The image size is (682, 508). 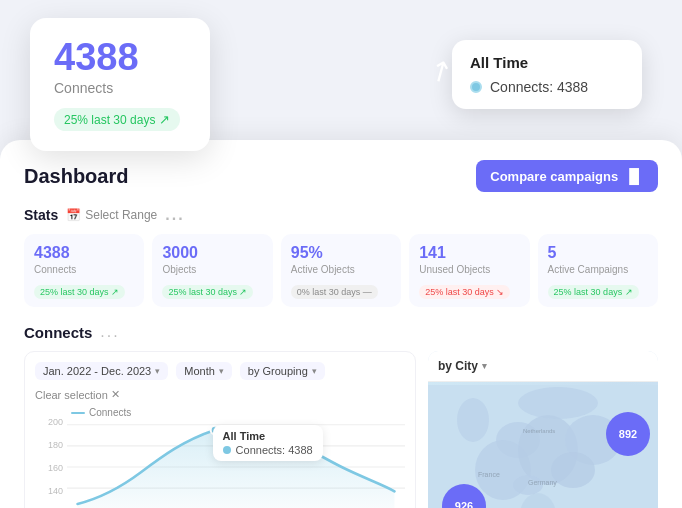 I want to click on chevron-down-icon2: ▾, so click(x=222, y=371).